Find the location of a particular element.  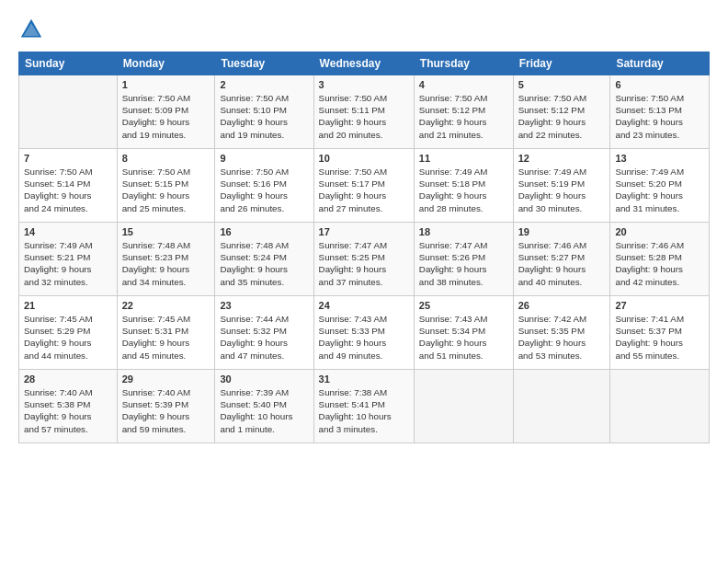

logo is located at coordinates (34, 29).